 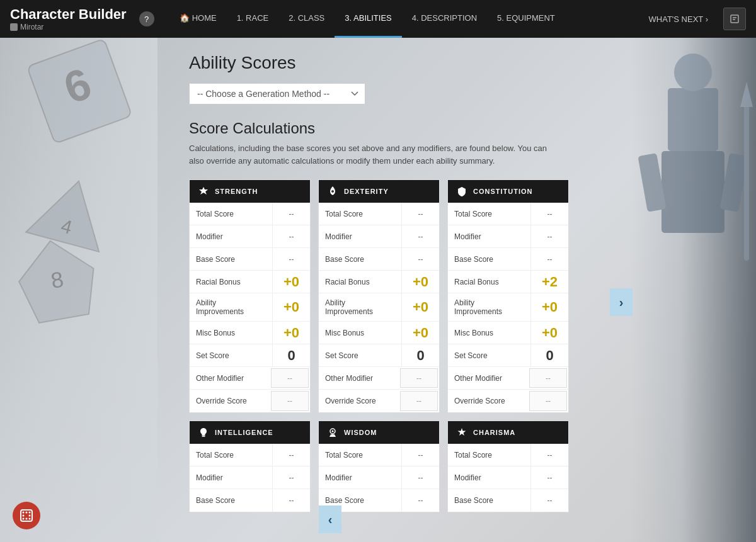 What do you see at coordinates (508, 214) in the screenshot?
I see `constitution-total-score-row: Total Score --` at bounding box center [508, 214].